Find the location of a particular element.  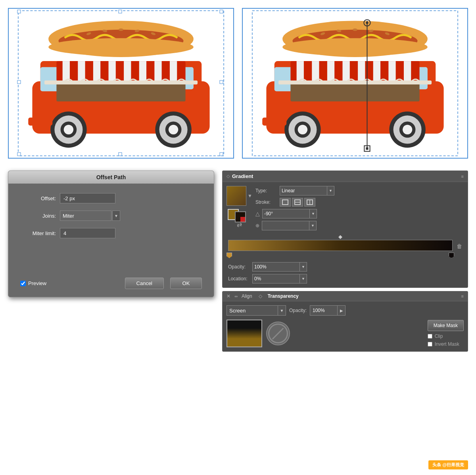

opacity-select: 100% 75% 50% 0% is located at coordinates (276, 267).